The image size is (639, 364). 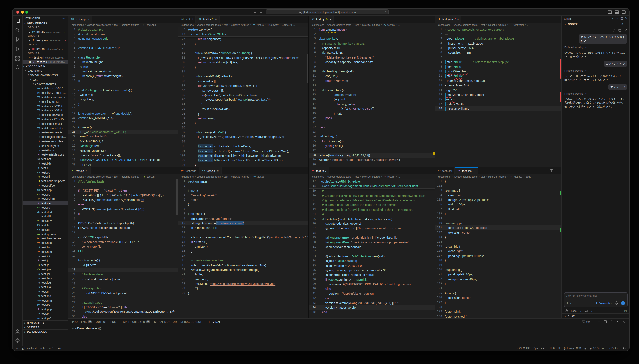 I want to click on code-line: 26, so click(x=123, y=298).